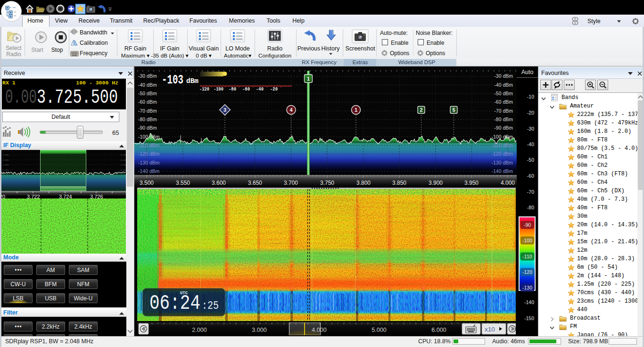  Describe the element at coordinates (531, 129) in the screenshot. I see `svg-text: -30` at that location.